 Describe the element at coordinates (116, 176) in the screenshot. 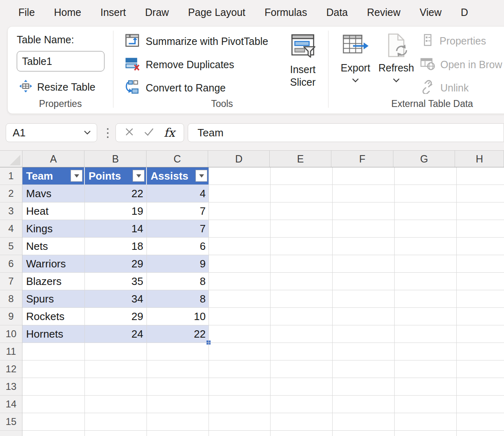

I see `table-header-cell-points: Points` at that location.